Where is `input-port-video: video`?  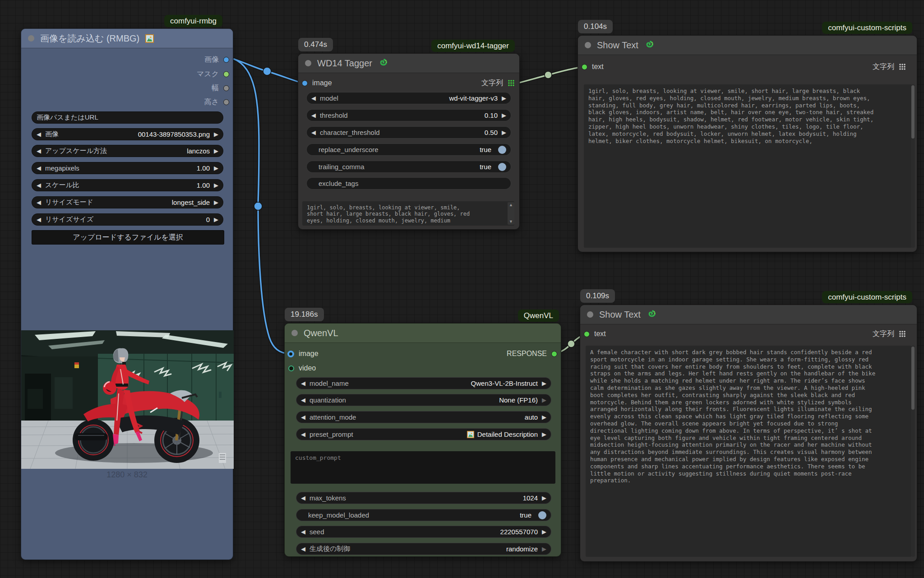 input-port-video: video is located at coordinates (302, 368).